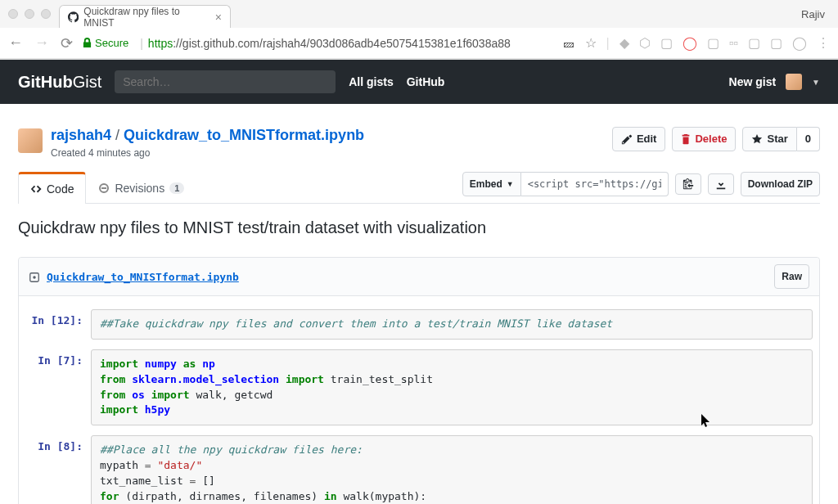 This screenshot has width=838, height=504. I want to click on avatar, so click(794, 82).